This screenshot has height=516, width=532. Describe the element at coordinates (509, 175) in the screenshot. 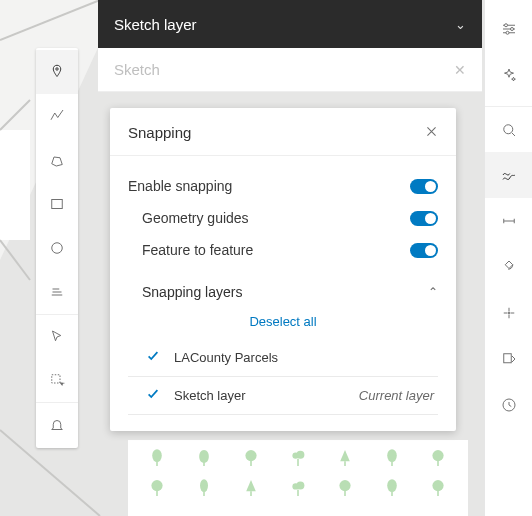

I see `rail-sketch-tool` at that location.